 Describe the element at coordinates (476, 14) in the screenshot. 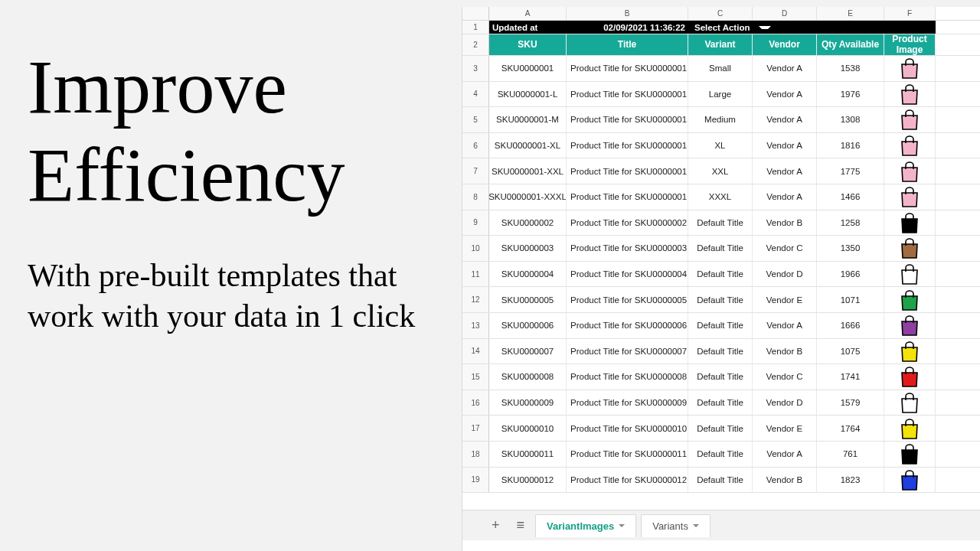

I see `column-letter` at that location.